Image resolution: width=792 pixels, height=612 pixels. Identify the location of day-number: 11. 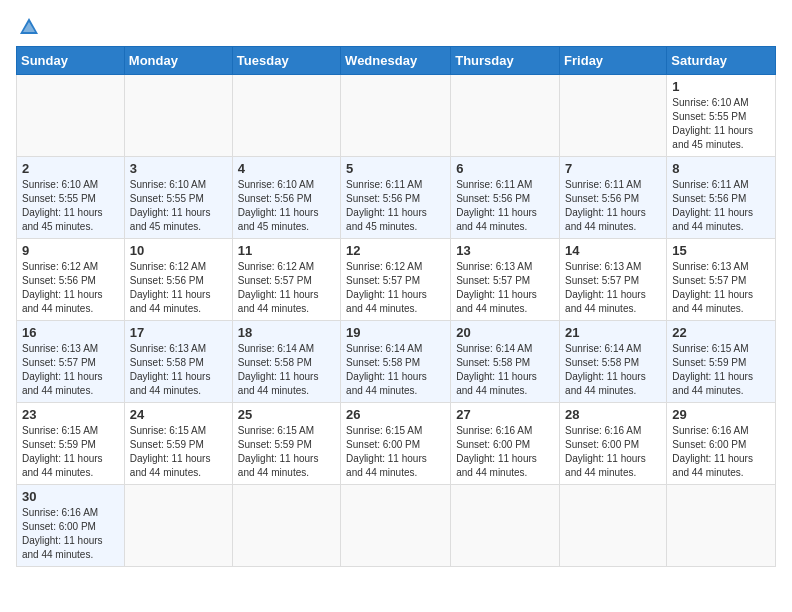
(286, 250).